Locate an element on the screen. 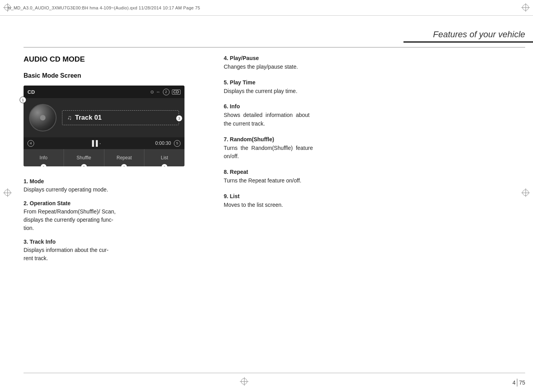 This screenshot has width=533, height=392. badge-2: 2 is located at coordinates (166, 92).